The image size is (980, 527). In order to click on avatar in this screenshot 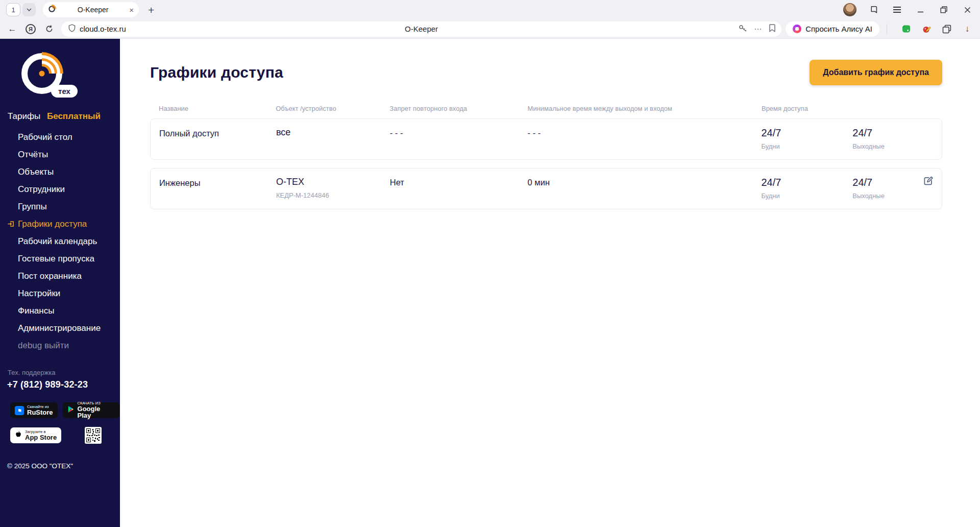, I will do `click(850, 10)`.